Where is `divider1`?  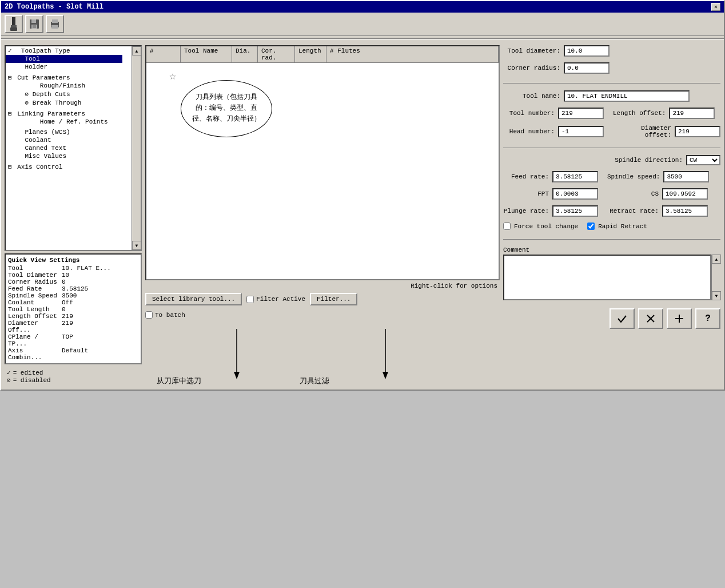 divider1 is located at coordinates (612, 84).